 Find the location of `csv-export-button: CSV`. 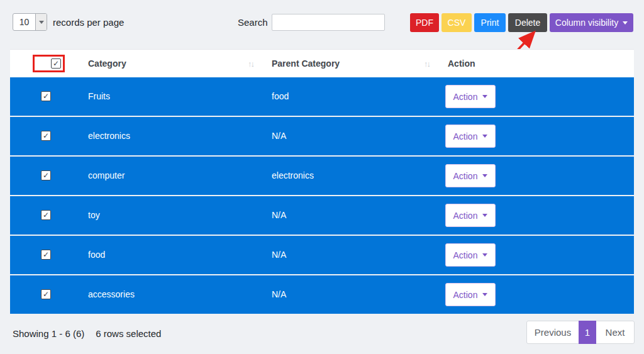

csv-export-button: CSV is located at coordinates (457, 23).